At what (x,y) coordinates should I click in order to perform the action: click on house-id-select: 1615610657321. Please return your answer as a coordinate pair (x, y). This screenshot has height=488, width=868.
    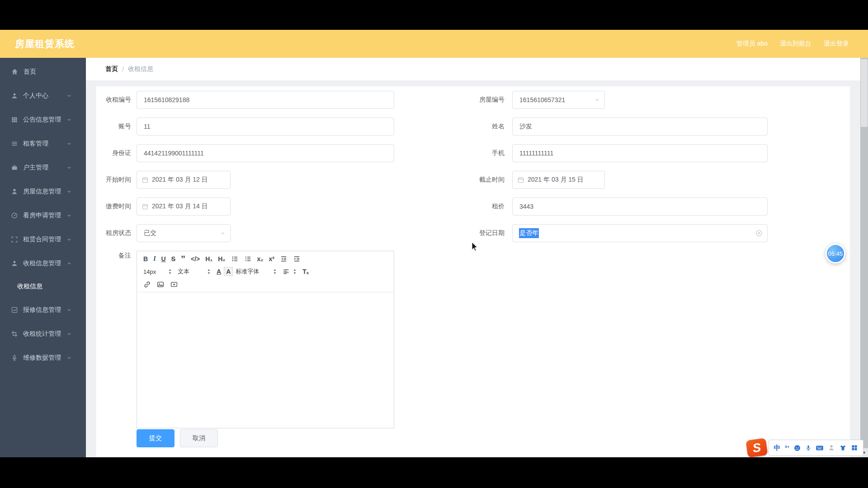
    Looking at the image, I should click on (559, 100).